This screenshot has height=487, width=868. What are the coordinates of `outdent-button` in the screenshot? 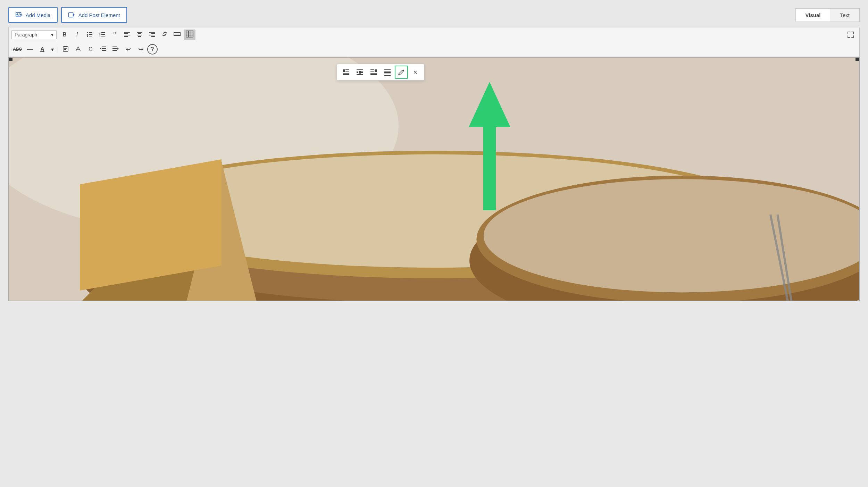 It's located at (103, 49).